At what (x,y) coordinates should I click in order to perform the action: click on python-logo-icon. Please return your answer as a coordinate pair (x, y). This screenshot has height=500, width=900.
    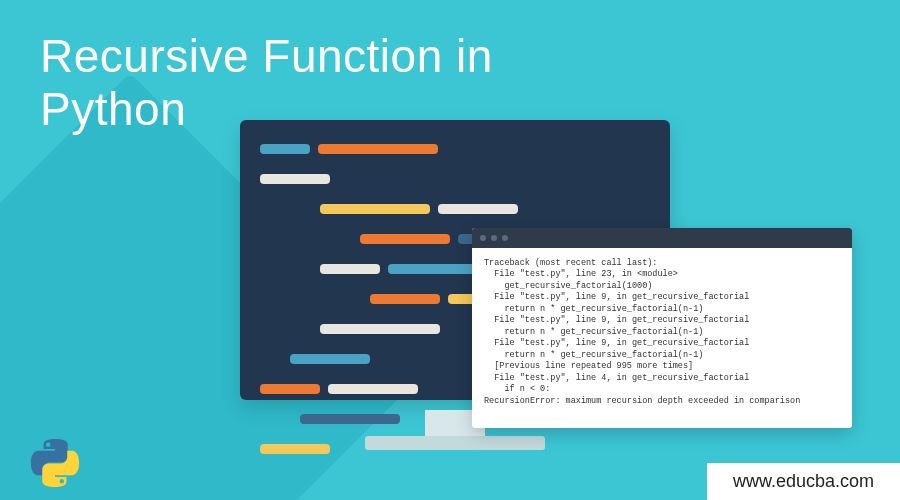
    Looking at the image, I should click on (55, 463).